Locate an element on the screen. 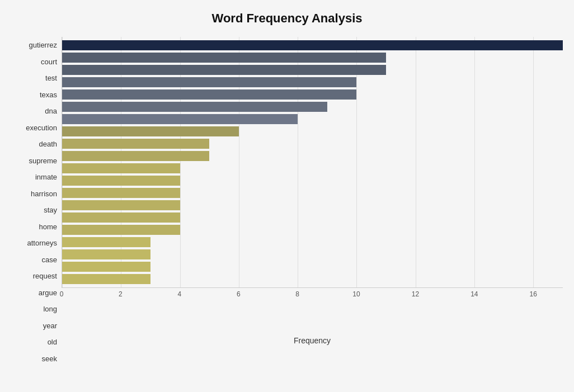 The image size is (574, 392). y-label: seek is located at coordinates (49, 358).